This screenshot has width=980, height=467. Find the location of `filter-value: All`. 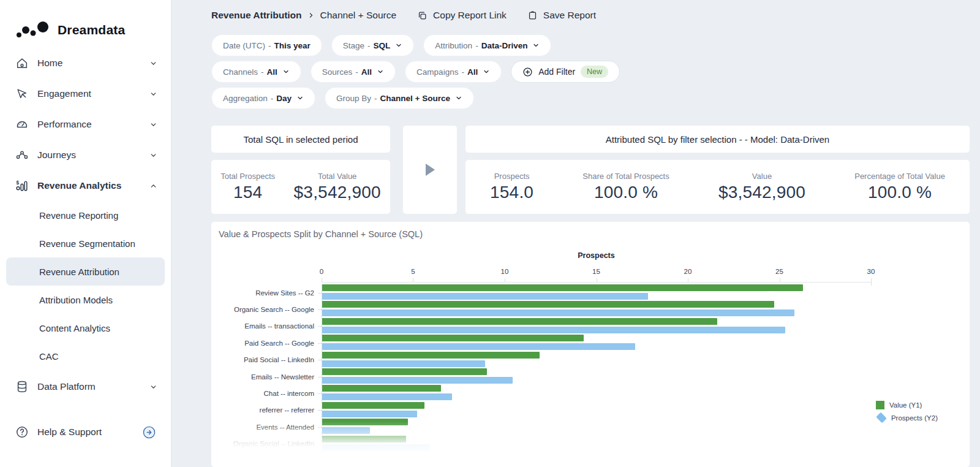

filter-value: All is located at coordinates (272, 72).